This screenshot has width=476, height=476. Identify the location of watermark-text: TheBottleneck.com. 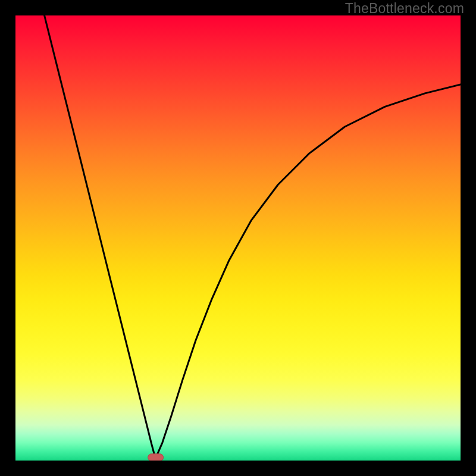
(405, 8).